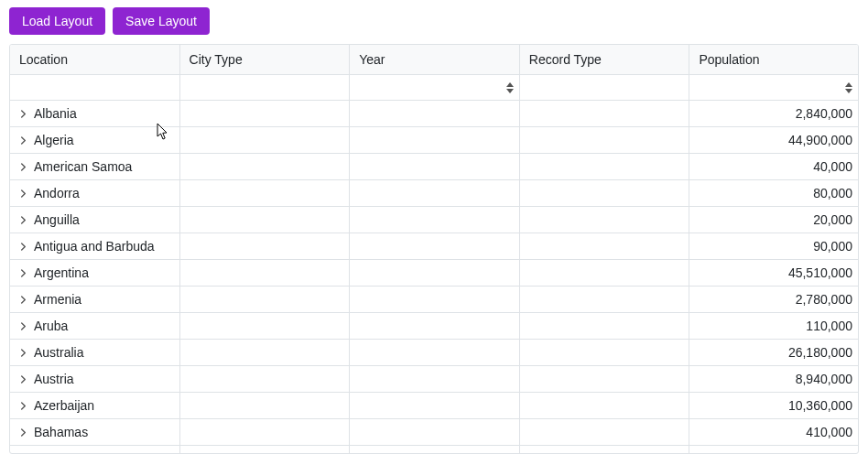 This screenshot has height=465, width=868. I want to click on spinner-year, so click(511, 88).